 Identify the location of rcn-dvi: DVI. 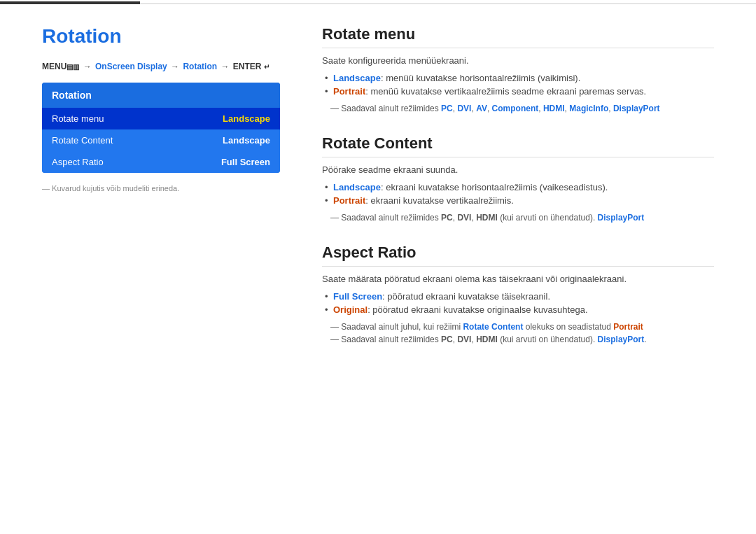
(464, 218).